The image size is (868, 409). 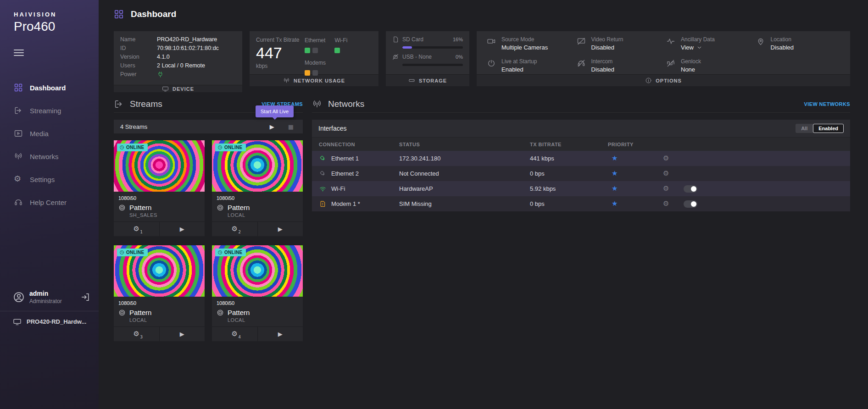 What do you see at coordinates (315, 40) in the screenshot?
I see `ethernet-label: Ethernet` at bounding box center [315, 40].